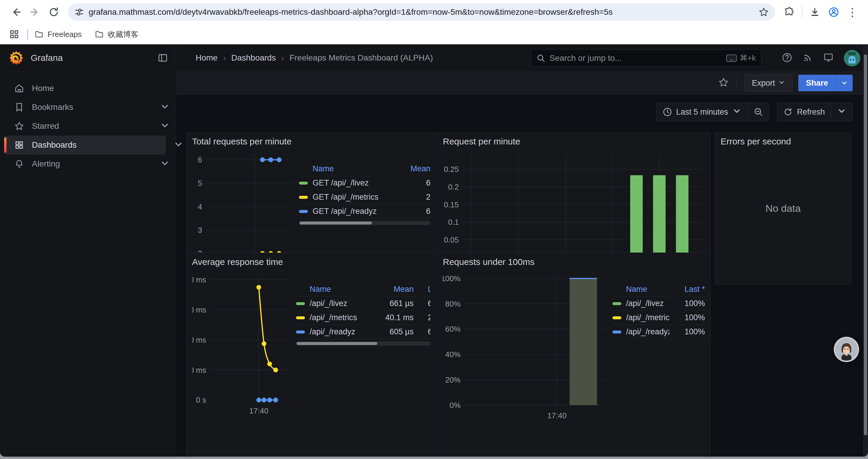 The height and width of the screenshot is (459, 868). I want to click on svg-text: 0.05, so click(452, 240).